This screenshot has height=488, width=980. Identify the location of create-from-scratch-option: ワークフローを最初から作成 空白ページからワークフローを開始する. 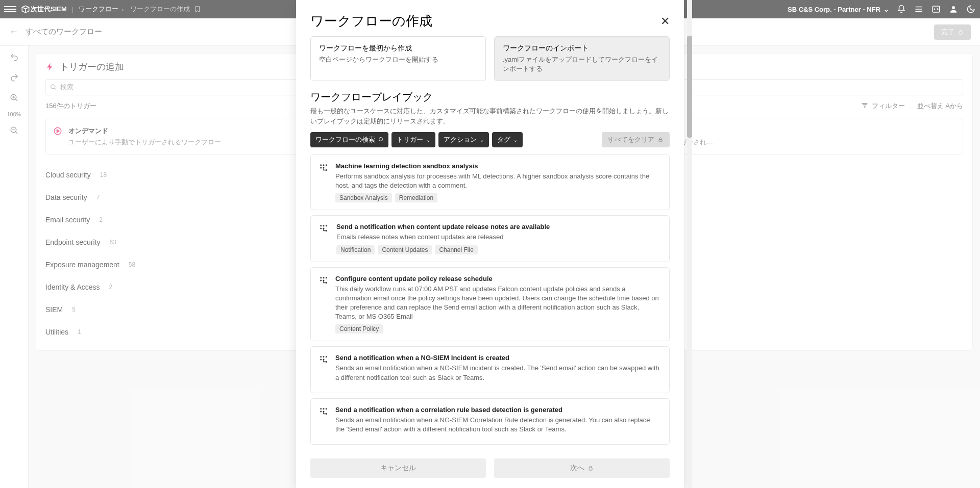
(398, 59).